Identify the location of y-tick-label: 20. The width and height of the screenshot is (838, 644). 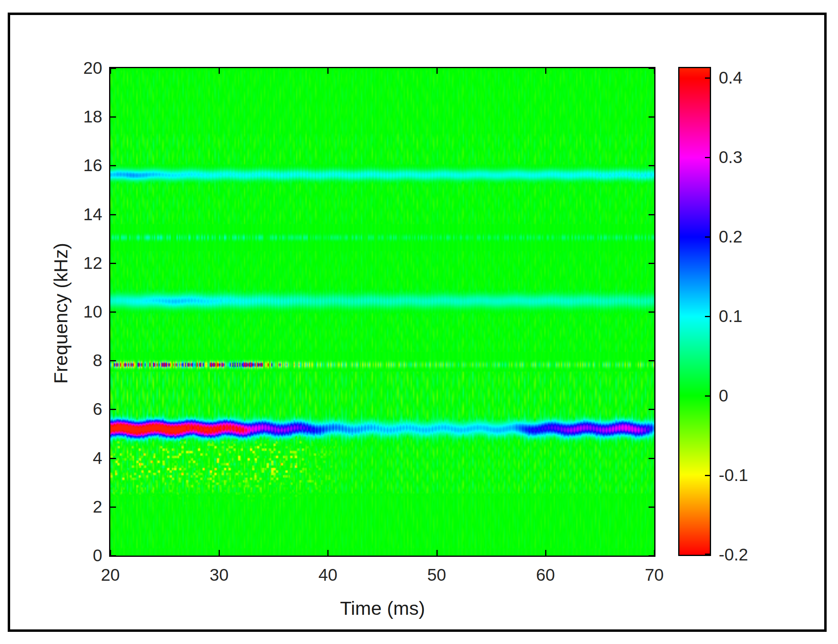
(84, 68).